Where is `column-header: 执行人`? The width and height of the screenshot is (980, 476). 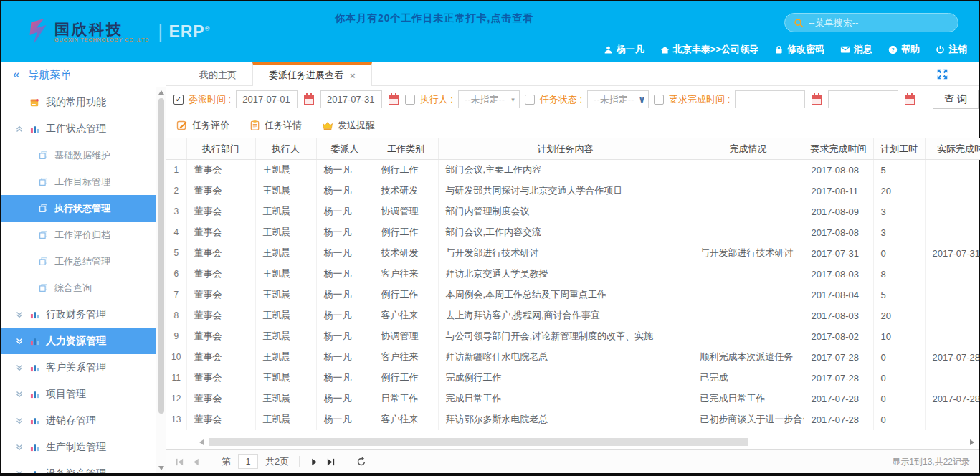
column-header: 执行人 is located at coordinates (285, 149).